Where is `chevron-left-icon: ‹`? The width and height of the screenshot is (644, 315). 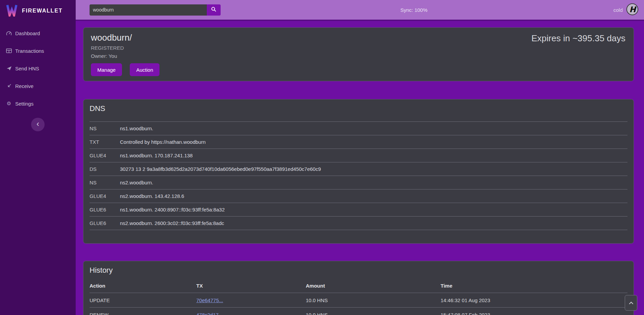 chevron-left-icon: ‹ is located at coordinates (38, 124).